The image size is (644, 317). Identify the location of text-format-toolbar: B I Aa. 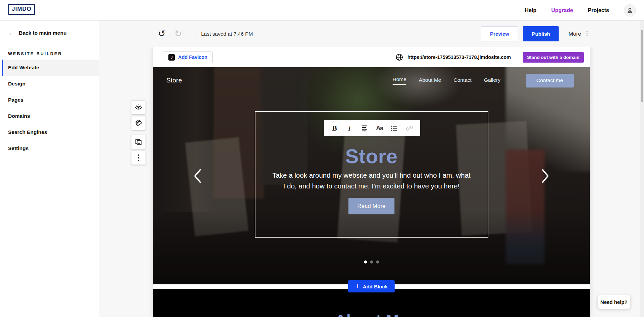
(372, 128).